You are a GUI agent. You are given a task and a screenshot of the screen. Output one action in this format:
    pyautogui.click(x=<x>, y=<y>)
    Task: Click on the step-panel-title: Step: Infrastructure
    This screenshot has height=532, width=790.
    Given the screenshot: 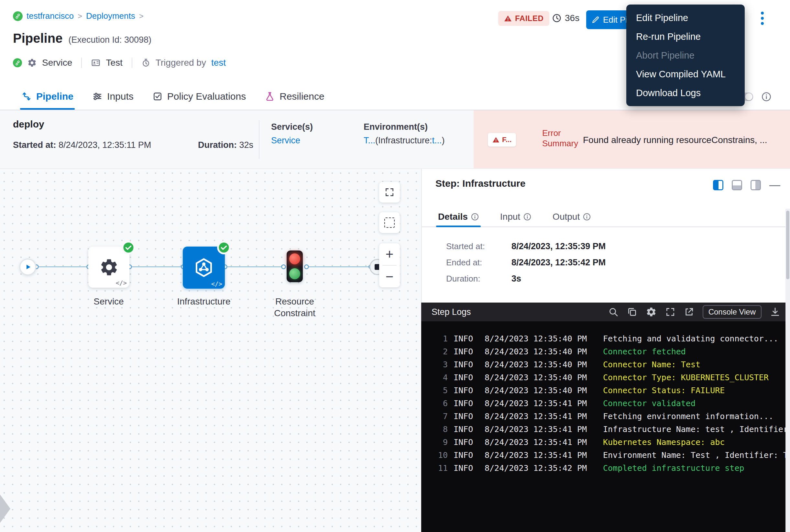 What is the action you would take?
    pyautogui.click(x=480, y=184)
    